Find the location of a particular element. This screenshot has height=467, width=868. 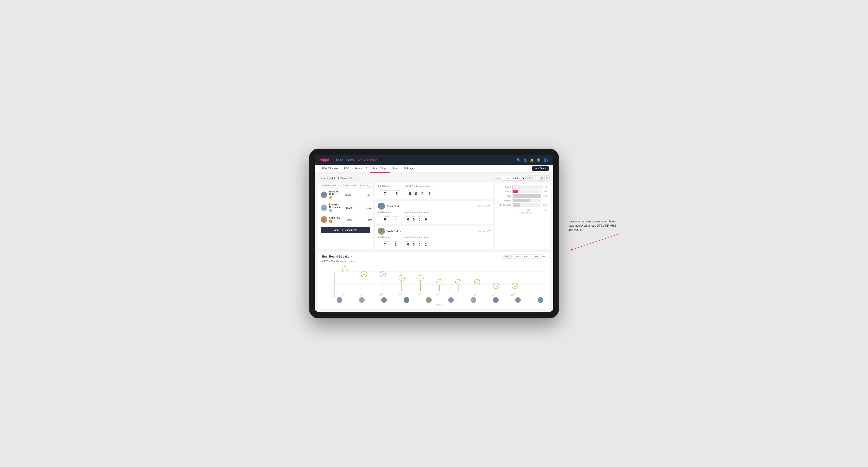

player-cards-panel: Total Rounds Tournament 7 Practice is located at coordinates (434, 216).